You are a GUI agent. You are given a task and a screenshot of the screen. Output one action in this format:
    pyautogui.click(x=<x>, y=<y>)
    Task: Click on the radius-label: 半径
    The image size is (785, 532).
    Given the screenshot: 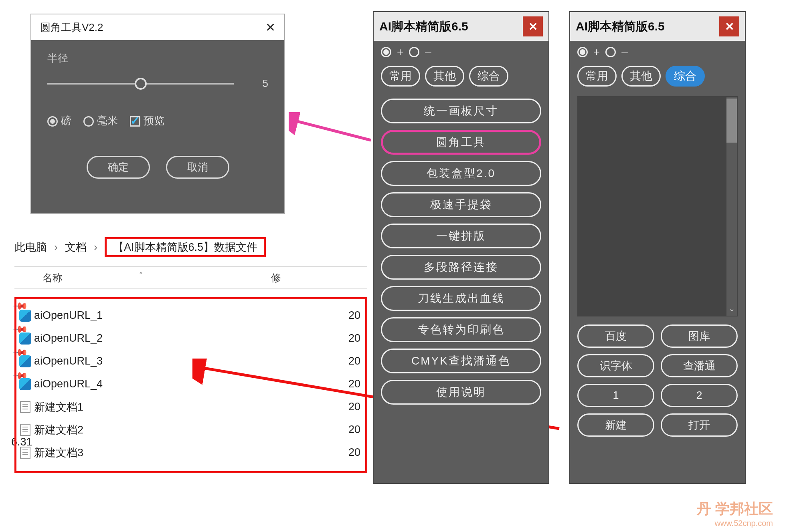 What is the action you would take?
    pyautogui.click(x=158, y=58)
    